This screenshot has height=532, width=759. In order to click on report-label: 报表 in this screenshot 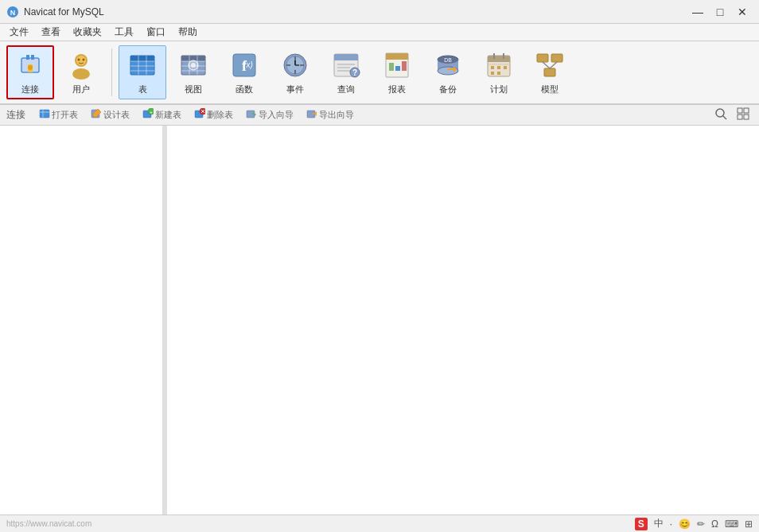, I will do `click(397, 89)`.